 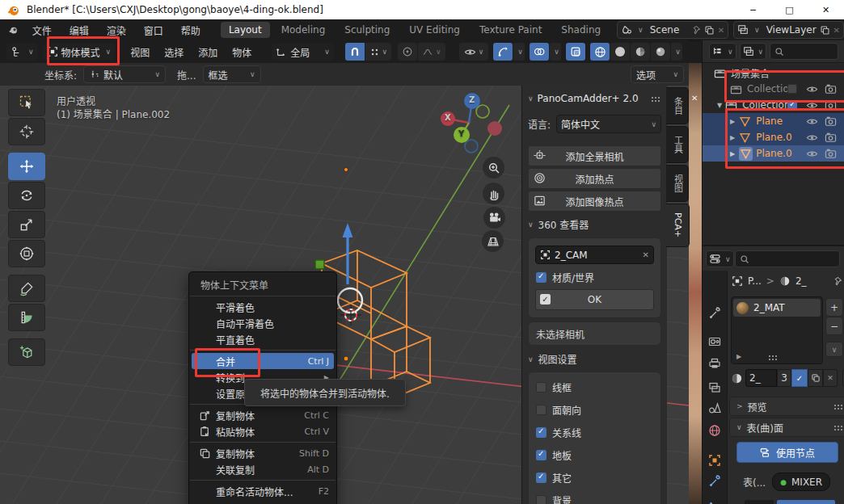 What do you see at coordinates (511, 30) in the screenshot?
I see `tab-texture-paint: Texture Paint` at bounding box center [511, 30].